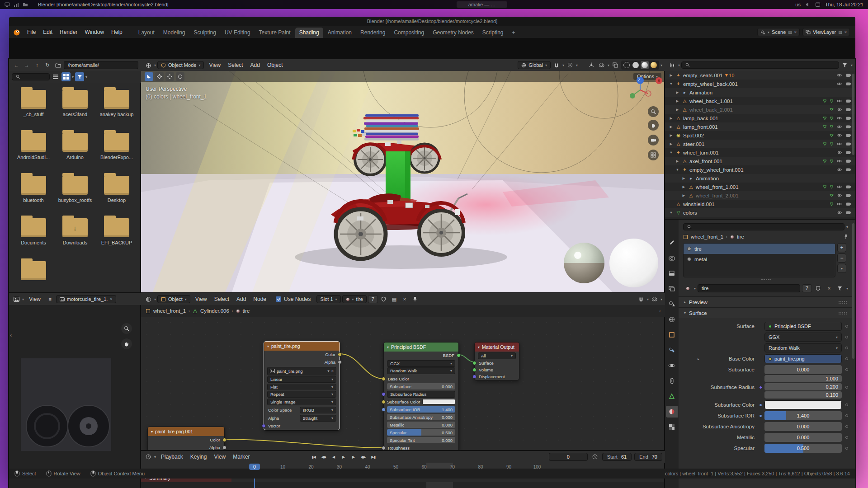 The height and width of the screenshot is (488, 868). Describe the element at coordinates (302, 386) in the screenshot. I see `node-image-texture: ▾paint_tire.pngColorAlphapaint_tire.png▾…` at that location.